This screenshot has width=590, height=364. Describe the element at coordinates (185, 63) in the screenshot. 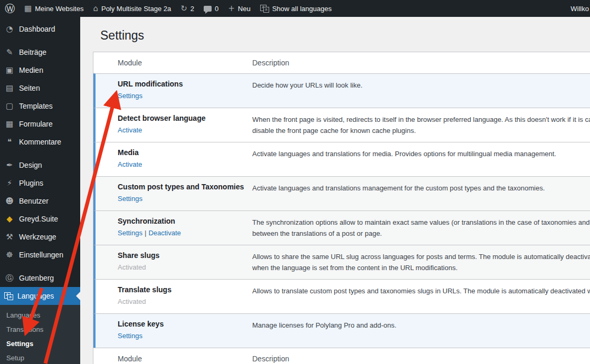

I see `column-header-module: Module` at that location.